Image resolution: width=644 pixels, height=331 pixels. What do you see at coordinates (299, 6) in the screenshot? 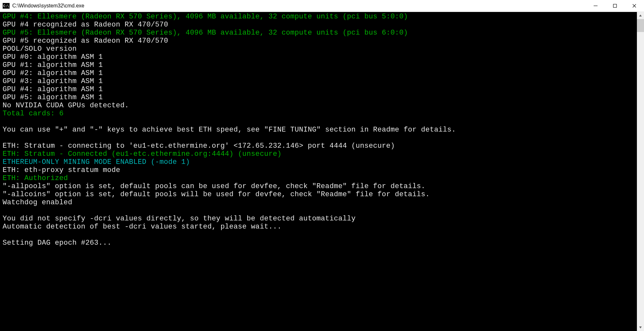
I see `window-title: C:\Windows\system32\cmd.exe` at bounding box center [299, 6].